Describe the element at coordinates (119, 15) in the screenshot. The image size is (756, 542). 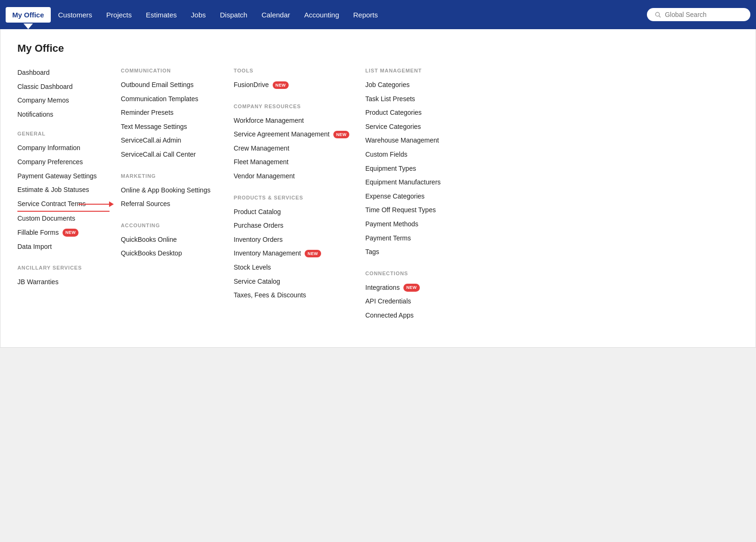
I see `nav-item-projects: Projects` at that location.